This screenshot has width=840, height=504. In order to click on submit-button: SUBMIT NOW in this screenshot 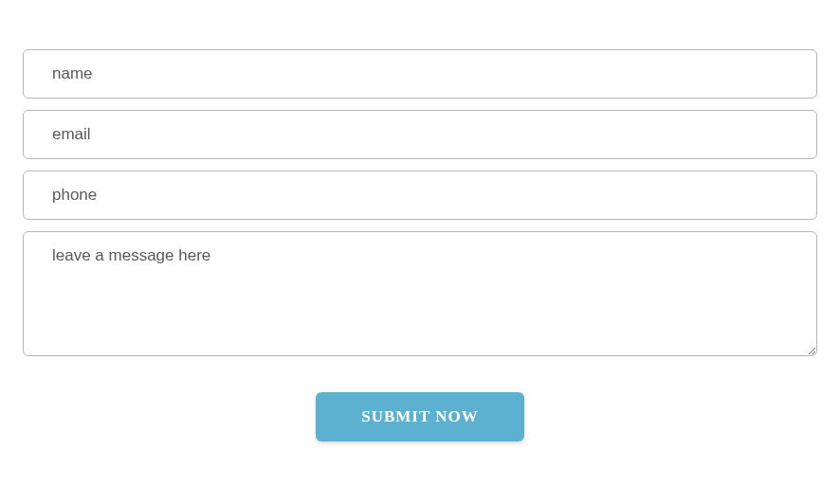, I will do `click(420, 417)`.